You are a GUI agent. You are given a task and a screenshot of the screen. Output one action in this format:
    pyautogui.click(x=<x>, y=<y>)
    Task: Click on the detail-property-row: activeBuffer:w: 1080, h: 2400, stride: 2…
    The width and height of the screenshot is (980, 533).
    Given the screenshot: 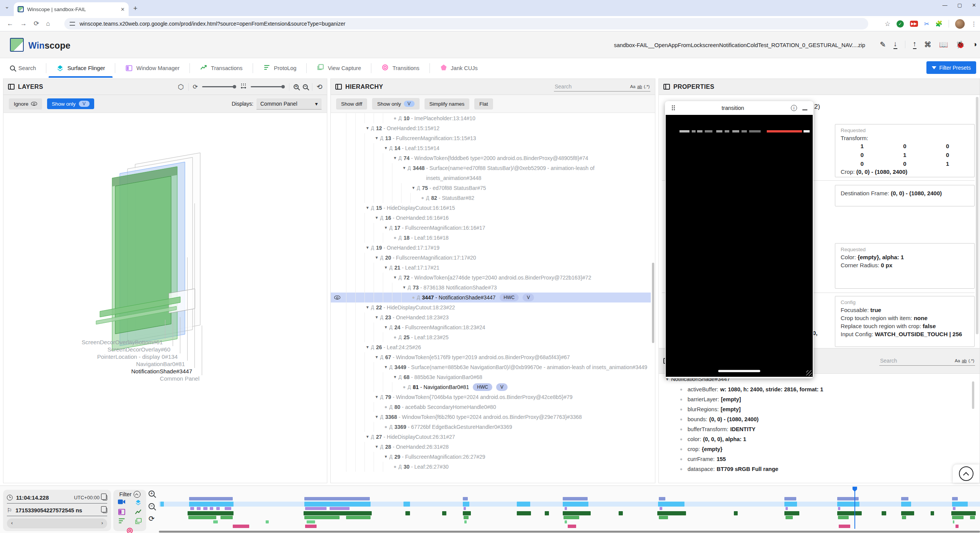 What is the action you would take?
    pyautogui.click(x=816, y=389)
    